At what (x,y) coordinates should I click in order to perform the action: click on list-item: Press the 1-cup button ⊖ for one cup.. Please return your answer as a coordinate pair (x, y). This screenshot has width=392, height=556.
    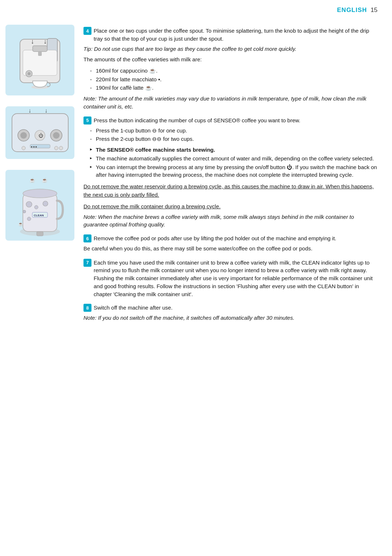
    Looking at the image, I should click on (234, 131).